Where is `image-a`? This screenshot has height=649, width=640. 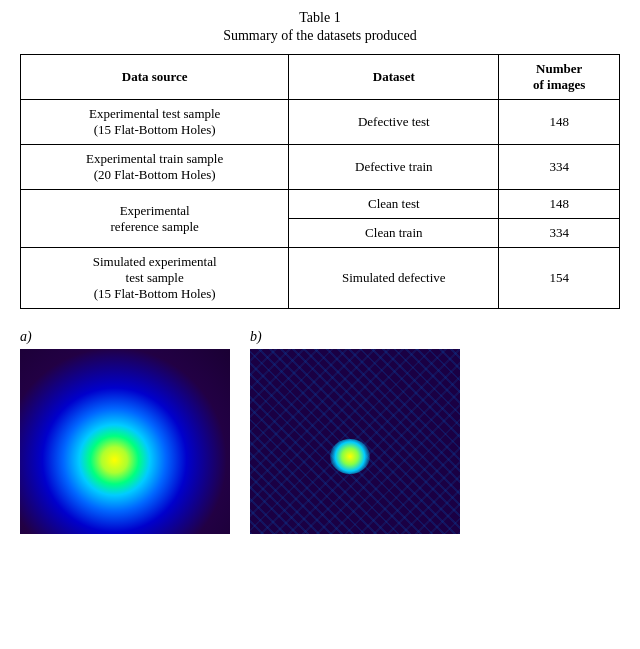
image-a is located at coordinates (125, 442).